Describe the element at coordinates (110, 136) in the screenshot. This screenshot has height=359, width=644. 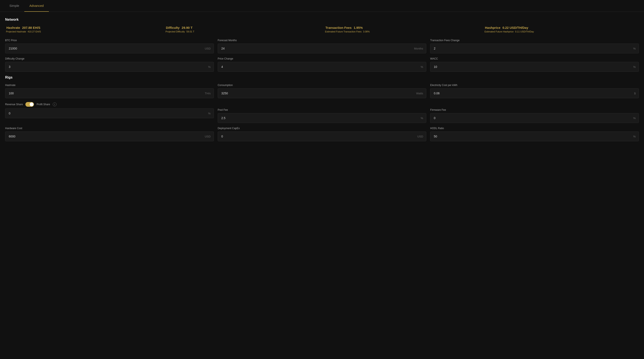
I see `hardware-cost-input-wrapper: USD` at that location.